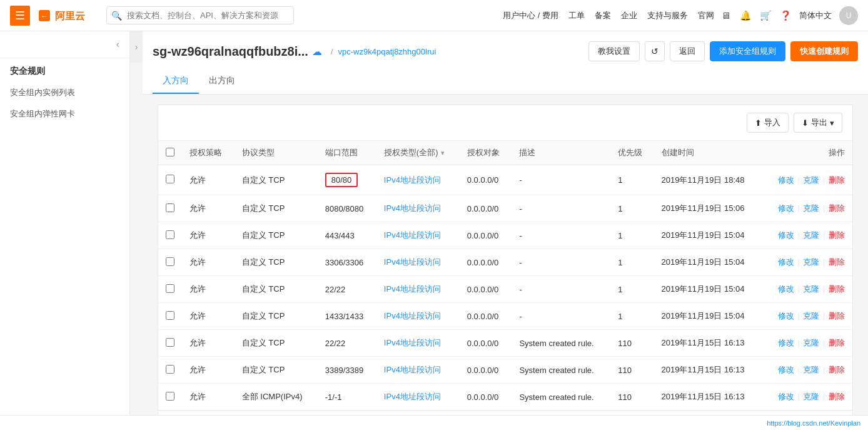  What do you see at coordinates (655, 51) in the screenshot?
I see `refresh-button: ↺` at bounding box center [655, 51].